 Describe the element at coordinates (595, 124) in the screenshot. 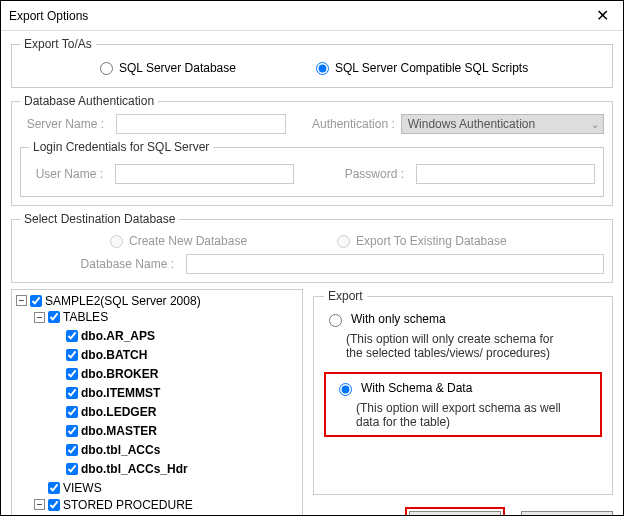

I see `chevron-down-icon: ⌄` at that location.